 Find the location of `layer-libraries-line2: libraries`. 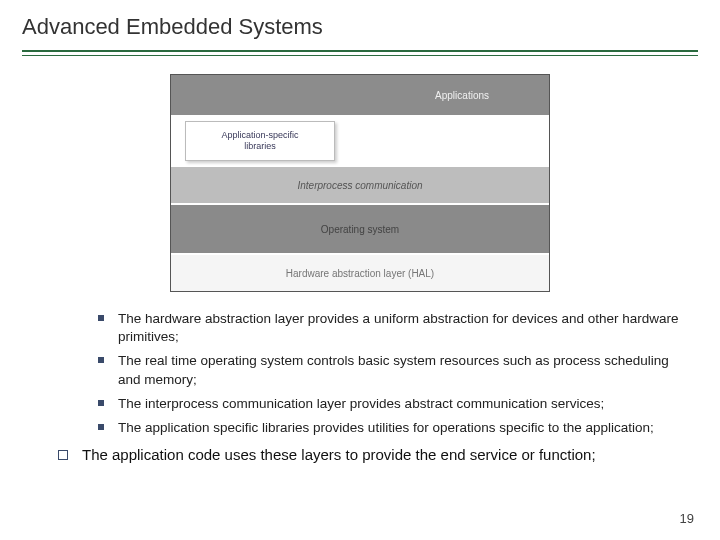

layer-libraries-line2: libraries is located at coordinates (260, 146).